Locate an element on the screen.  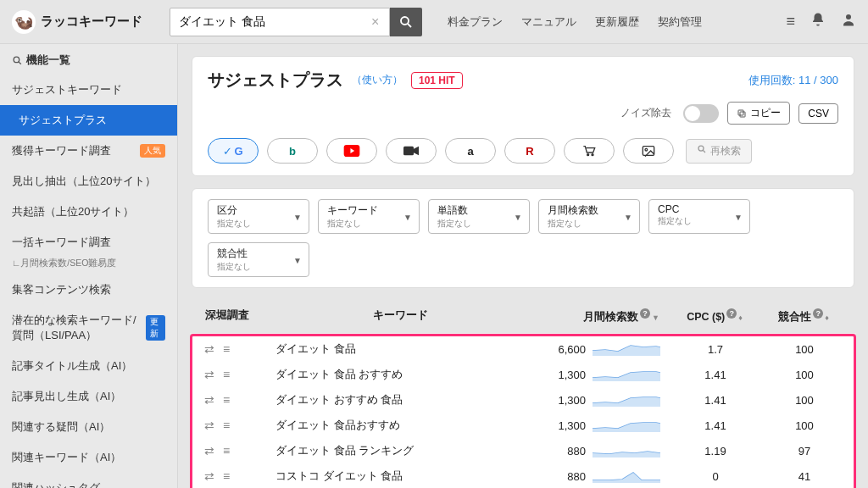
sidebar-item: 記事見出し生成（AI） is located at coordinates (88, 396).